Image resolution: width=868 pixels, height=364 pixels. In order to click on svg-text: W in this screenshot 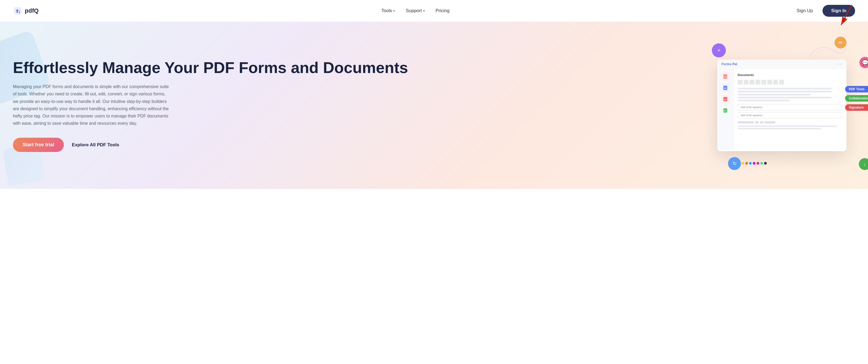, I will do `click(725, 88)`.